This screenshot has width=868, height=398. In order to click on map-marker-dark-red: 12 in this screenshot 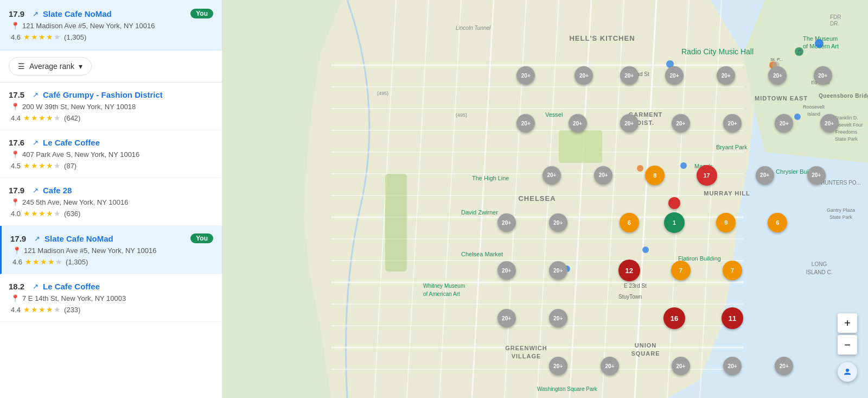, I will do `click(629, 270)`.